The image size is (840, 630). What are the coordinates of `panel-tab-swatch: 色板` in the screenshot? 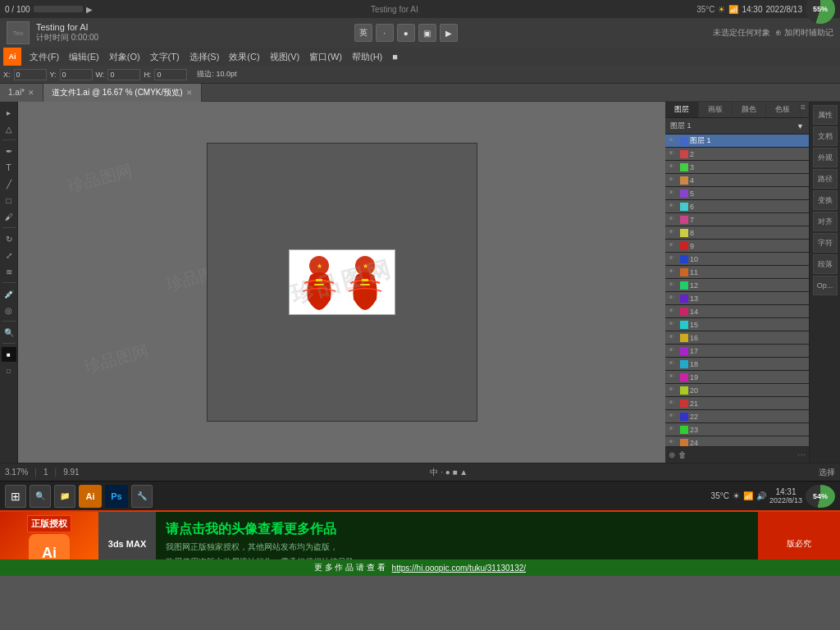 It's located at (783, 110).